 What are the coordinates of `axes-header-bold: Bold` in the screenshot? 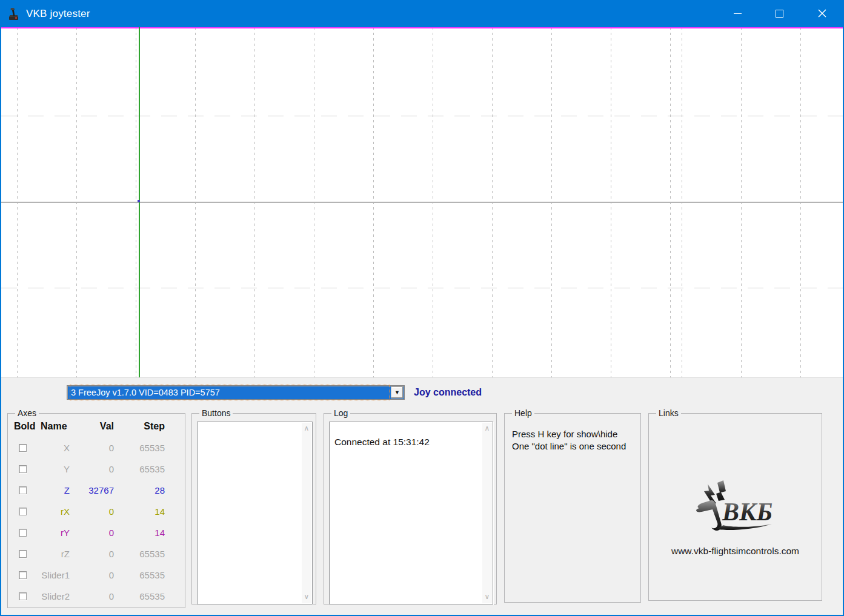 It's located at (27, 426).